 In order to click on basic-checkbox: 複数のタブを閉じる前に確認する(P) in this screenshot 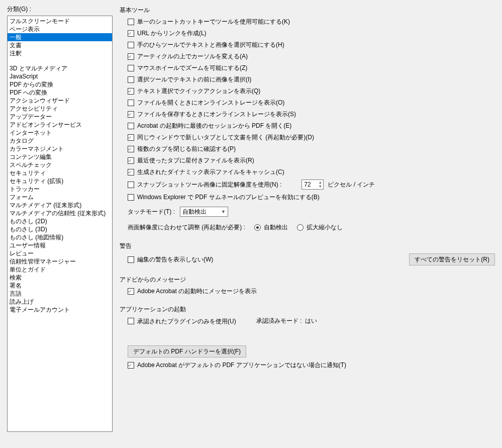, I will do `click(312, 149)`.